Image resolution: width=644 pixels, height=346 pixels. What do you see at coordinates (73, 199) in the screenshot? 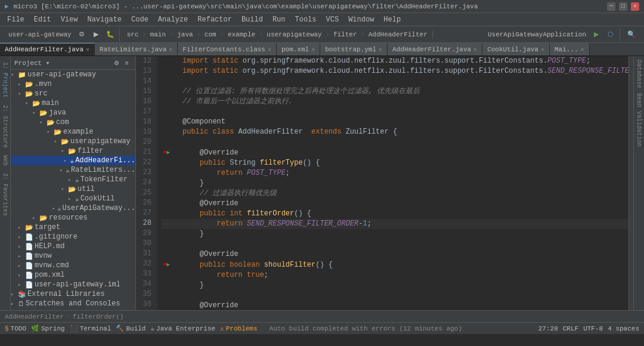
I see `sidebar-item-CookUtil: ▸☕CookUtil` at bounding box center [73, 199].